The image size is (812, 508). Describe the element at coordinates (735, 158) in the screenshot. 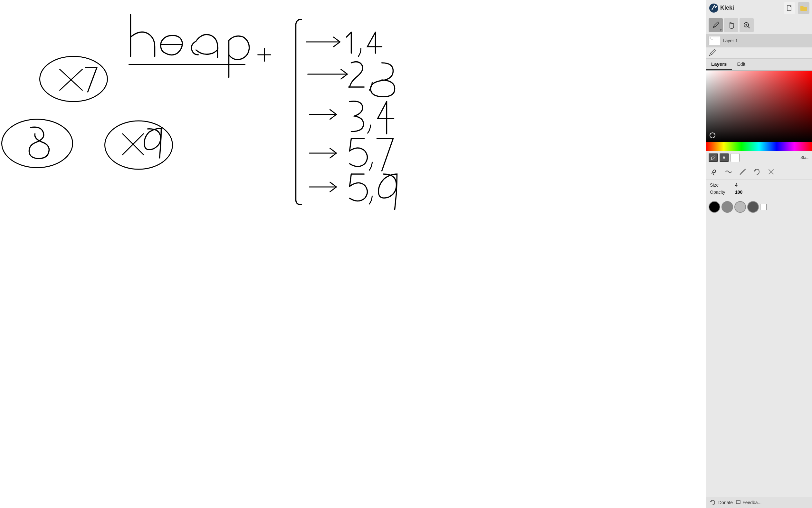

I see `color-preview-swatch` at that location.